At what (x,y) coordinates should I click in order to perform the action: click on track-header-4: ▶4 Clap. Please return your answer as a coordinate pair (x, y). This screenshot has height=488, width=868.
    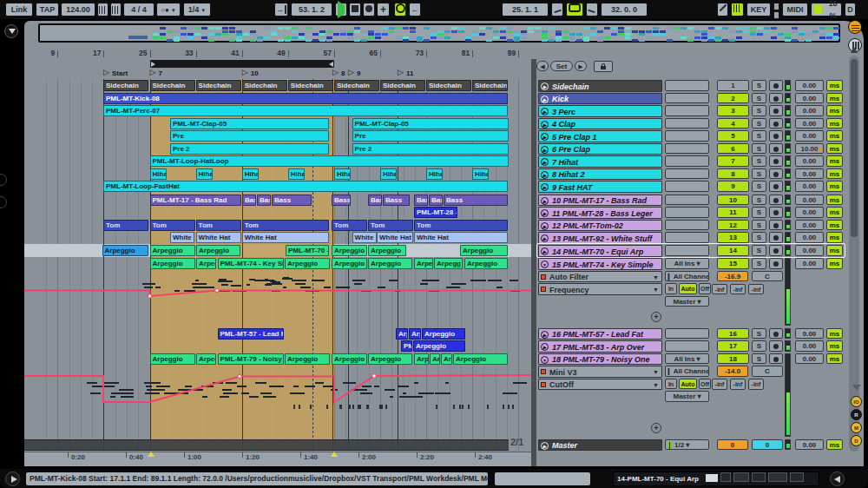
    Looking at the image, I should click on (601, 124).